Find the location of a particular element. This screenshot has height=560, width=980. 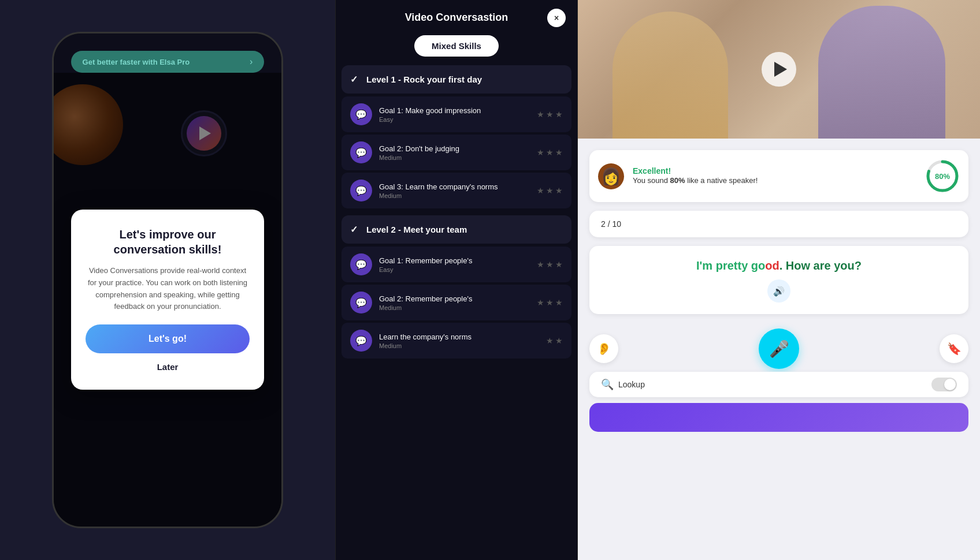

sentence-text: I'm pretty good. How are you? is located at coordinates (779, 266).